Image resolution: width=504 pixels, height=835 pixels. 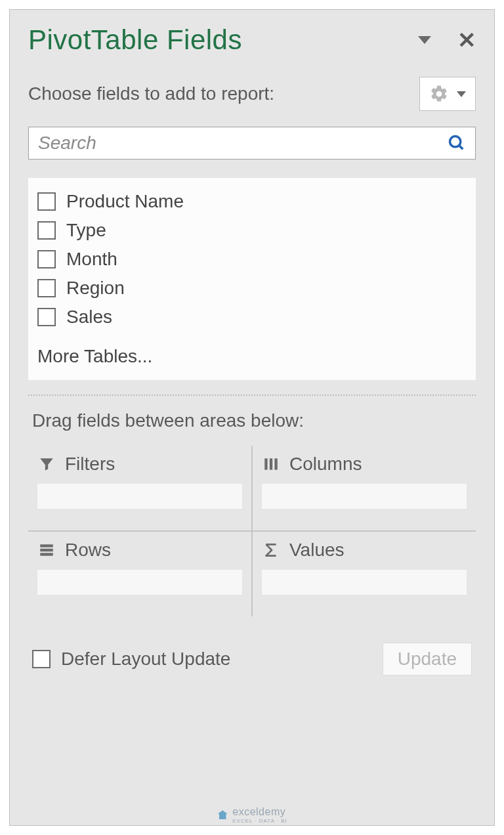 What do you see at coordinates (317, 550) in the screenshot?
I see `area-title: Values` at bounding box center [317, 550].